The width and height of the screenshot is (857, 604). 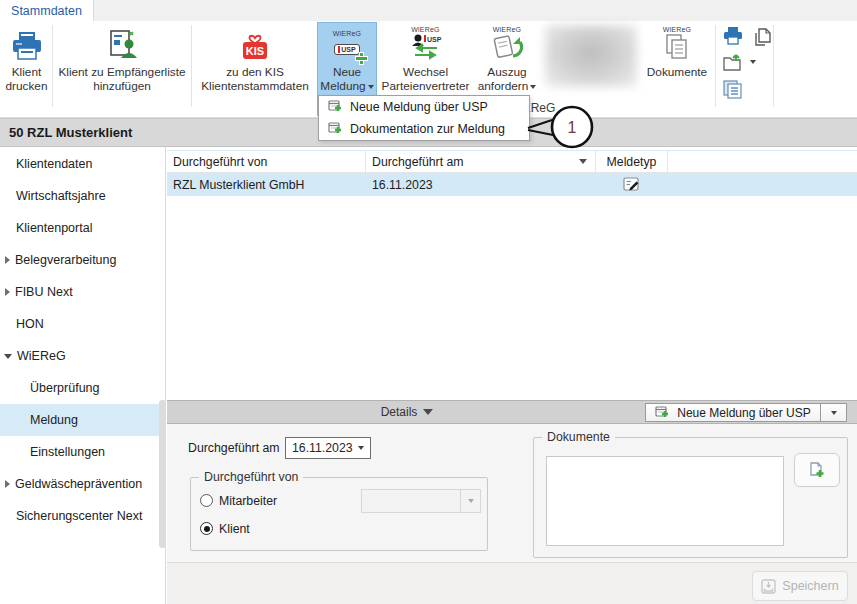 I want to click on wechsel-parteienvertreter-icon: WiEReG USP, so click(x=426, y=43).